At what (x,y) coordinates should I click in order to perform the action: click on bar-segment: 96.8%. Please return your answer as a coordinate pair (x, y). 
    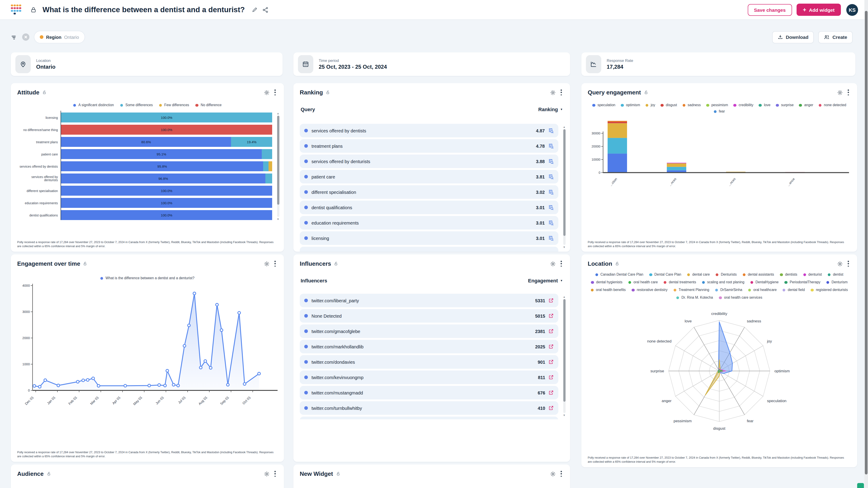
    Looking at the image, I should click on (163, 178).